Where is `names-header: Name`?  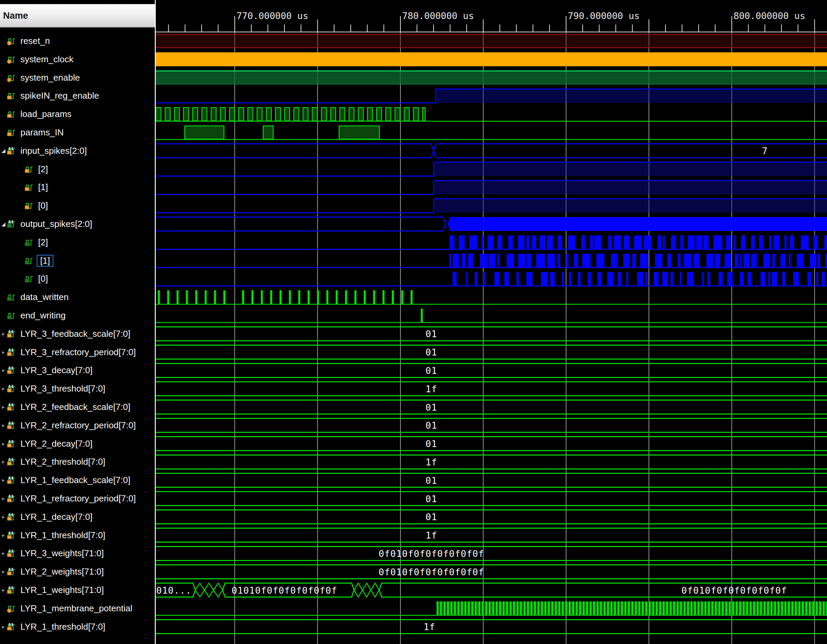 names-header: Name is located at coordinates (77, 16).